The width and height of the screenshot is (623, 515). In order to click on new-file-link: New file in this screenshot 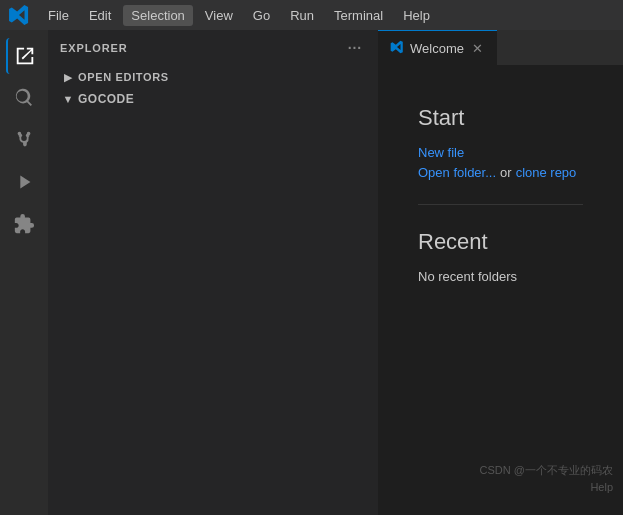, I will do `click(441, 152)`.